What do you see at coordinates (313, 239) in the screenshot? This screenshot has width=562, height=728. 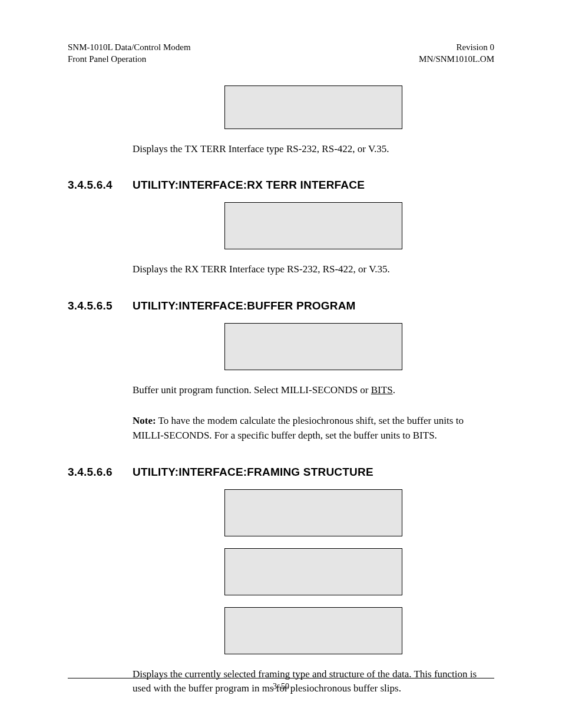 I see `section-body: Displays the RX TERR Interface type RS-2…` at bounding box center [313, 239].